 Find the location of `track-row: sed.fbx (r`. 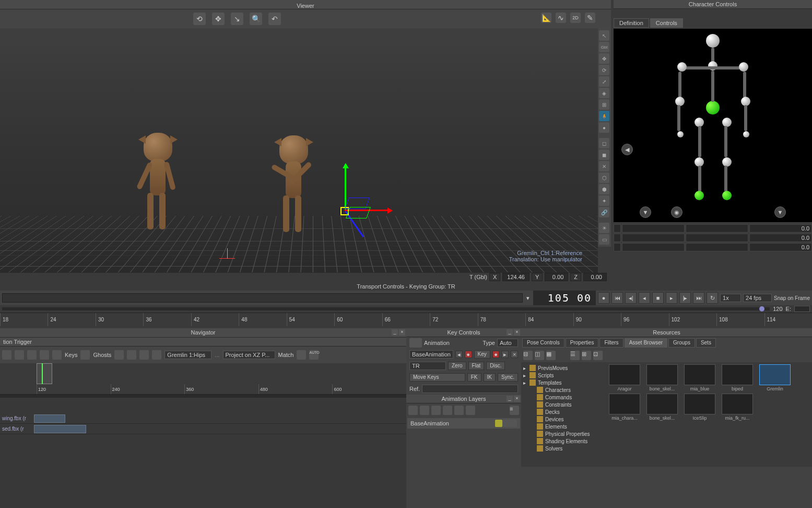

track-row: sed.fbx (r is located at coordinates (203, 429).